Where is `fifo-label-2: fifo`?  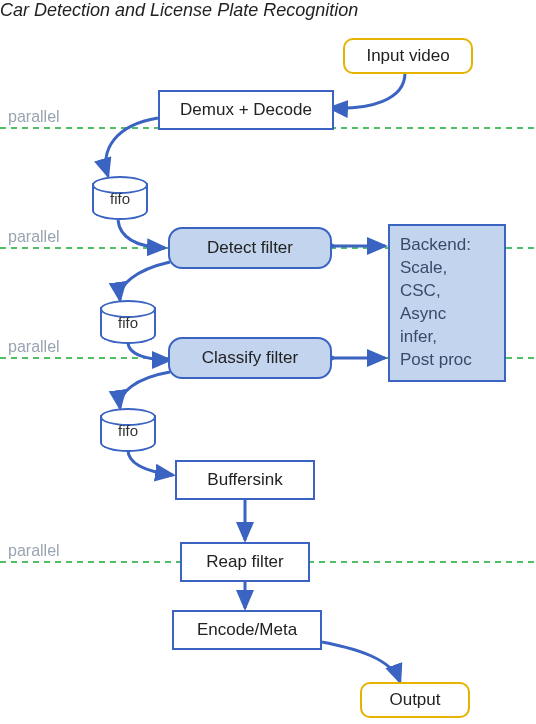 fifo-label-2: fifo is located at coordinates (128, 322).